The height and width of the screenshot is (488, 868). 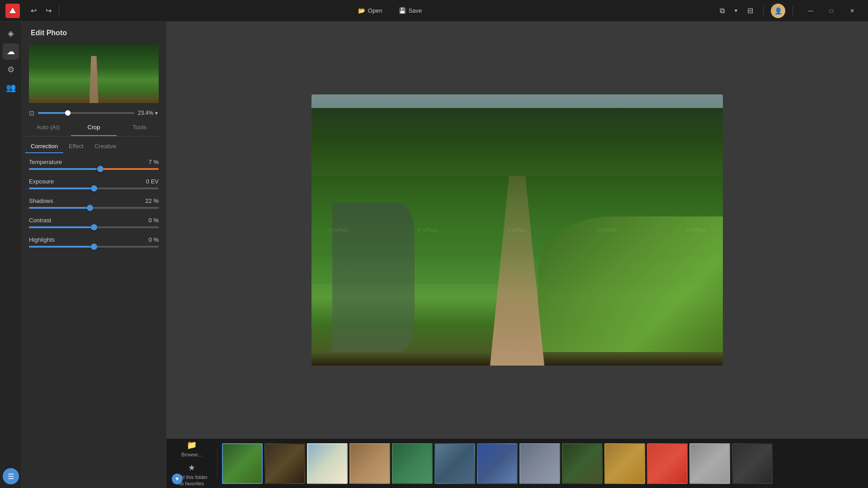 I want to click on undo-button: ↩, so click(x=33, y=11).